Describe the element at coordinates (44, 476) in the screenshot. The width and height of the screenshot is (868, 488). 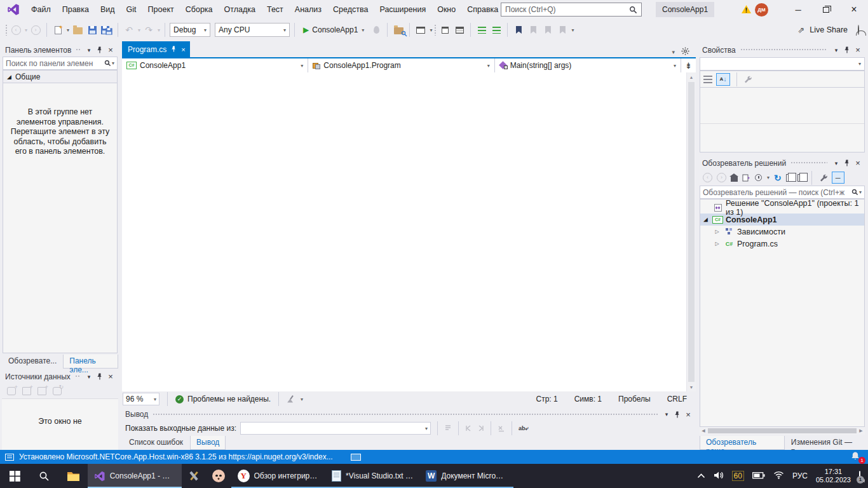
I see `taskbar-search-icon` at that location.